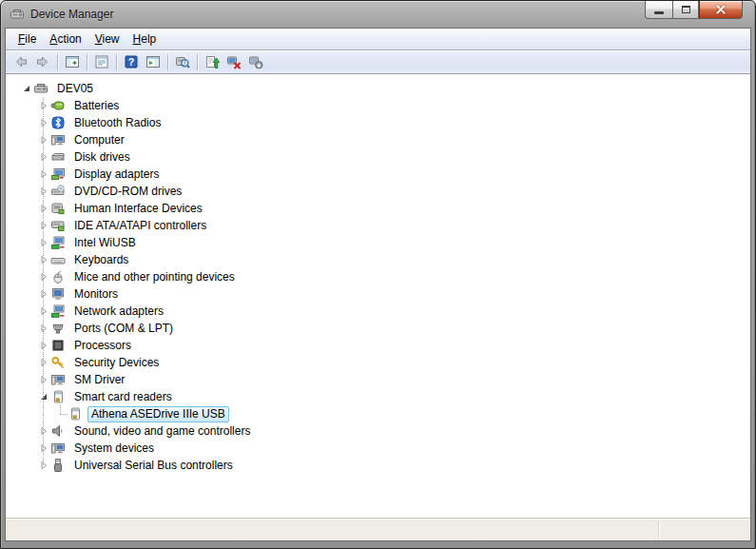 The image size is (756, 549). I want to click on status-pane-right, so click(703, 529).